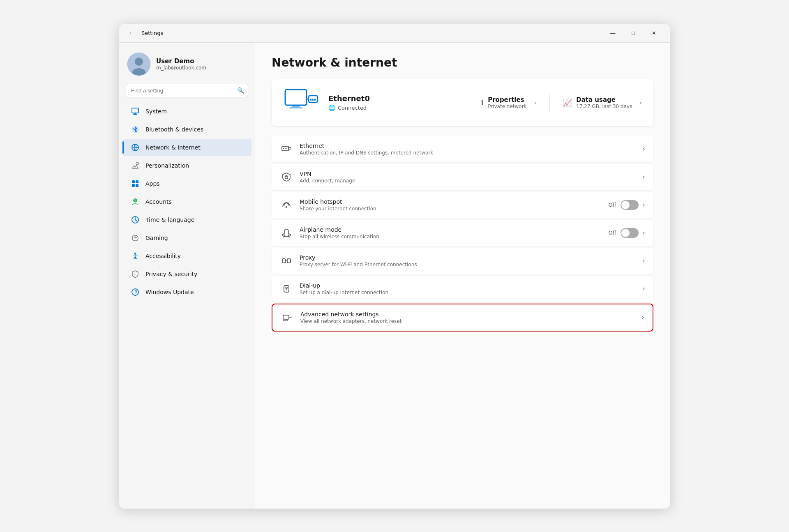 Image resolution: width=789 pixels, height=532 pixels. What do you see at coordinates (450, 205) in the screenshot?
I see `hotspot-text: Mobile hotspot Share your internet conne…` at bounding box center [450, 205].